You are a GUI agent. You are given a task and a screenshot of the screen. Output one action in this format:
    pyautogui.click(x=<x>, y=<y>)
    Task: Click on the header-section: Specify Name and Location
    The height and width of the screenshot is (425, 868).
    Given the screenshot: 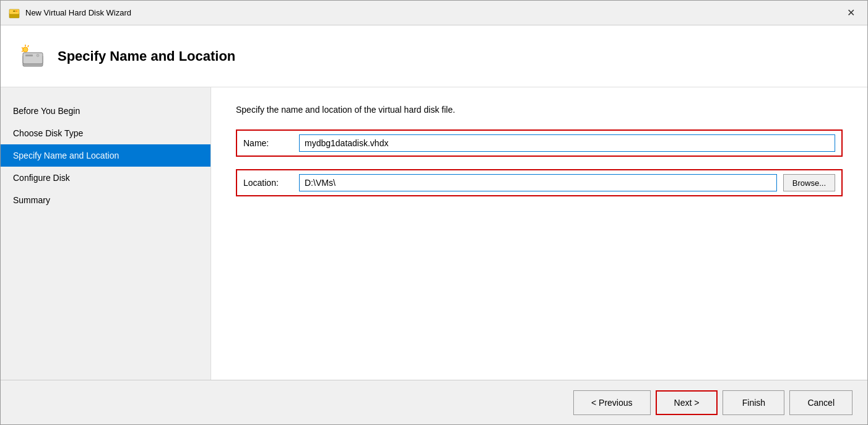 What is the action you would take?
    pyautogui.click(x=434, y=56)
    